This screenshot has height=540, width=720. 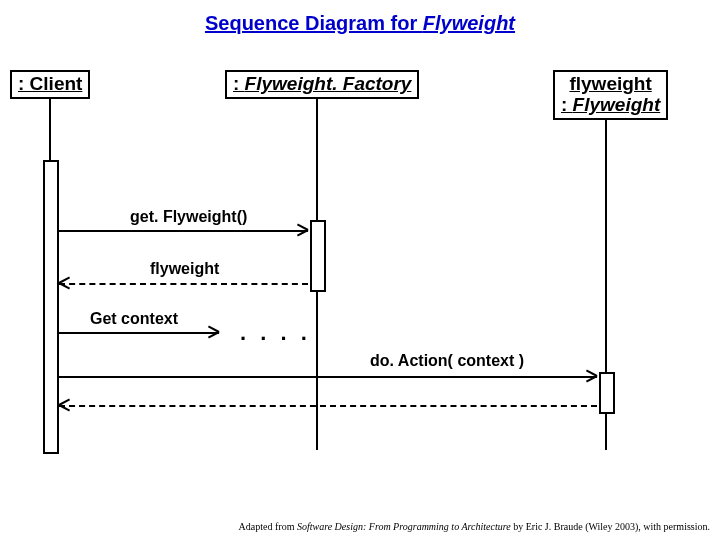 I want to click on diagram-title: Sequence Diagram for Flyweight, so click(x=360, y=24).